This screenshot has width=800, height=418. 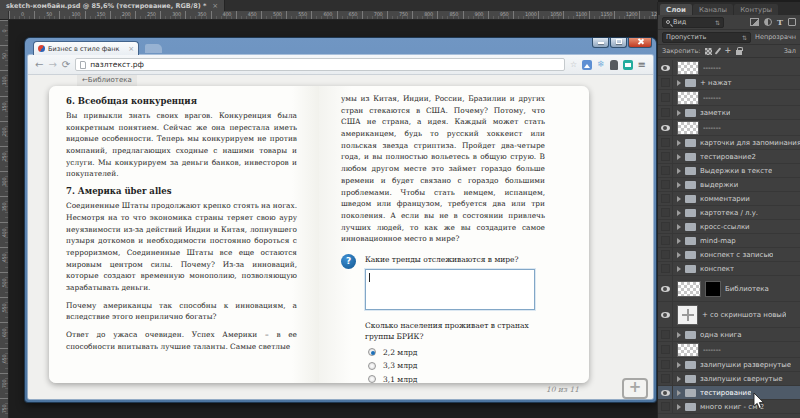 I want to click on filter-shape-layers-icon, so click(x=792, y=22).